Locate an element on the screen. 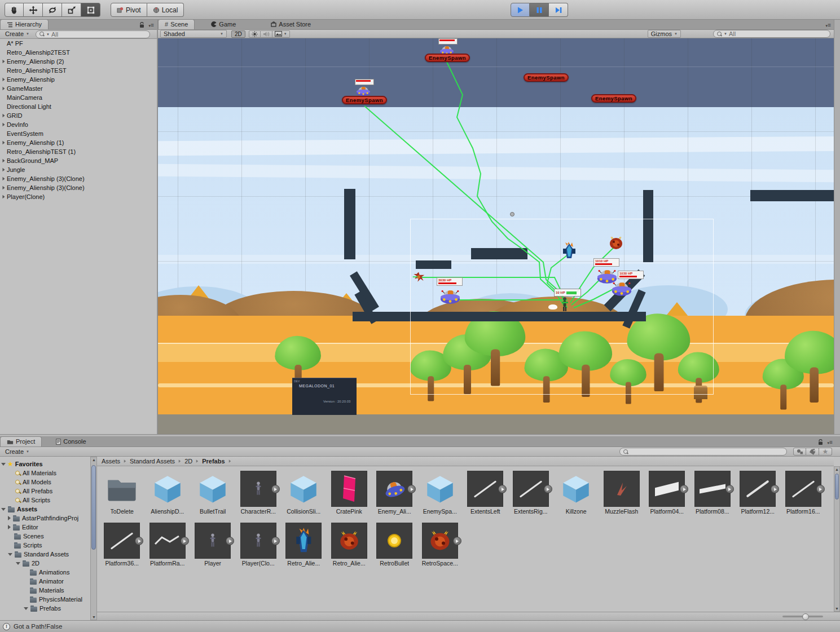 The width and height of the screenshot is (840, 632). hand-tool-icon is located at coordinates (14, 10).